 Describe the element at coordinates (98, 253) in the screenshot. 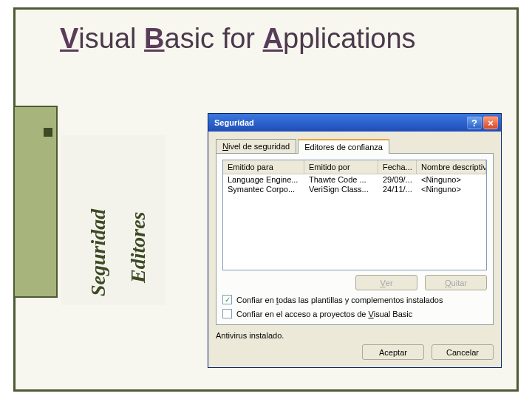

I see `label-seguridad: Seguridad` at that location.